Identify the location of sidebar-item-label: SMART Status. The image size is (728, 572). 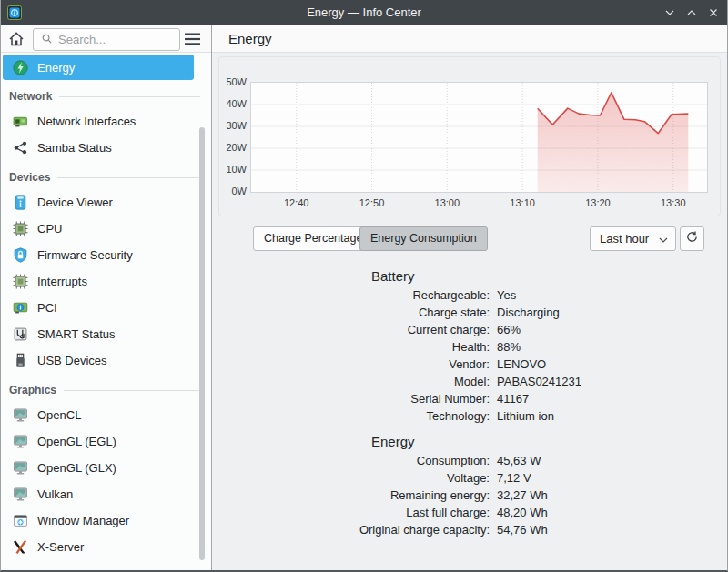
(76, 335).